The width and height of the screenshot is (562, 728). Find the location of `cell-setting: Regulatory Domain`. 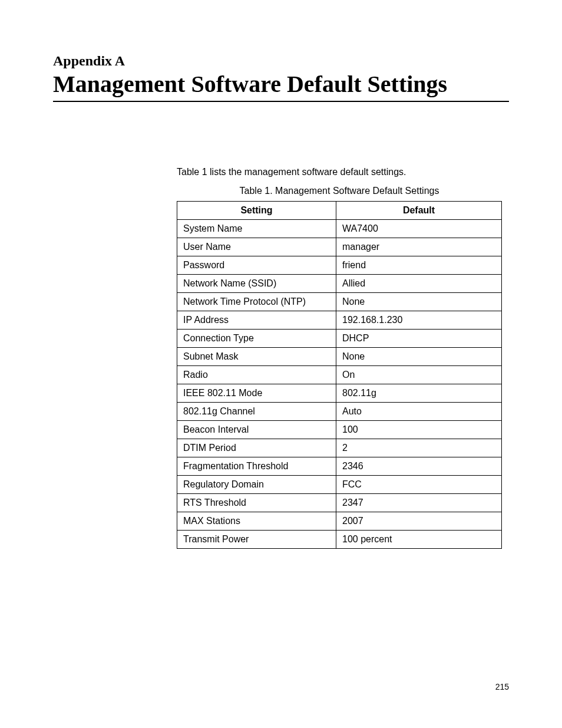

cell-setting: Regulatory Domain is located at coordinates (257, 485).